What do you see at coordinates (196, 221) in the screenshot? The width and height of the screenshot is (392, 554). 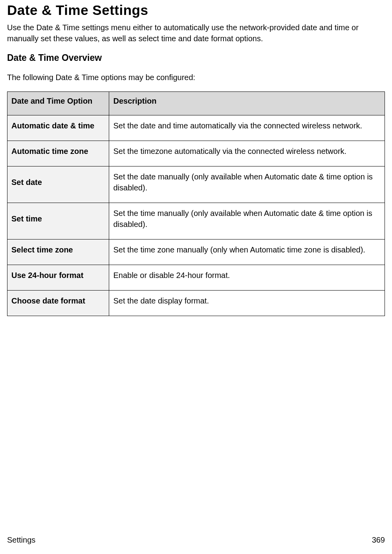 I see `table-row: Set time Set the time manually (only ava…` at bounding box center [196, 221].